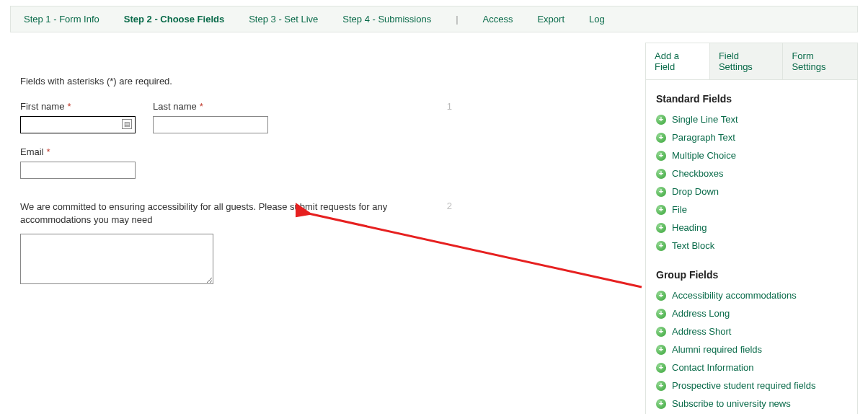 This screenshot has width=868, height=414. What do you see at coordinates (127, 124) in the screenshot?
I see `contact-card-icon: ▤` at bounding box center [127, 124].